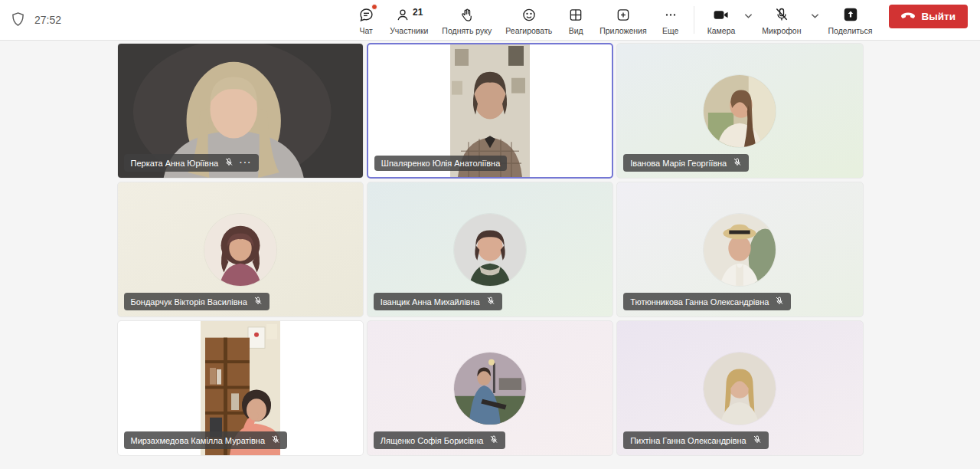 The width and height of the screenshot is (980, 469). Describe the element at coordinates (939, 17) in the screenshot. I see `leave-label: Выйти` at that location.